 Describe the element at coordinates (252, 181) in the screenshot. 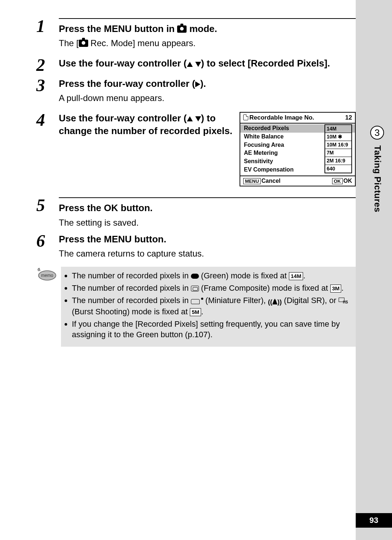

I see `menu-button-icon: MENU` at that location.